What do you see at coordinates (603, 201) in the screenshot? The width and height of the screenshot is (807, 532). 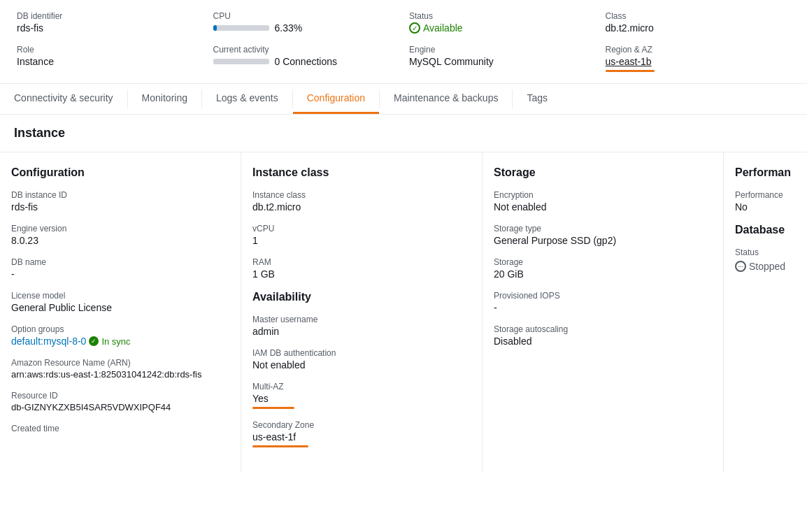 I see `encryption-group: Encryption Not enabled` at bounding box center [603, 201].